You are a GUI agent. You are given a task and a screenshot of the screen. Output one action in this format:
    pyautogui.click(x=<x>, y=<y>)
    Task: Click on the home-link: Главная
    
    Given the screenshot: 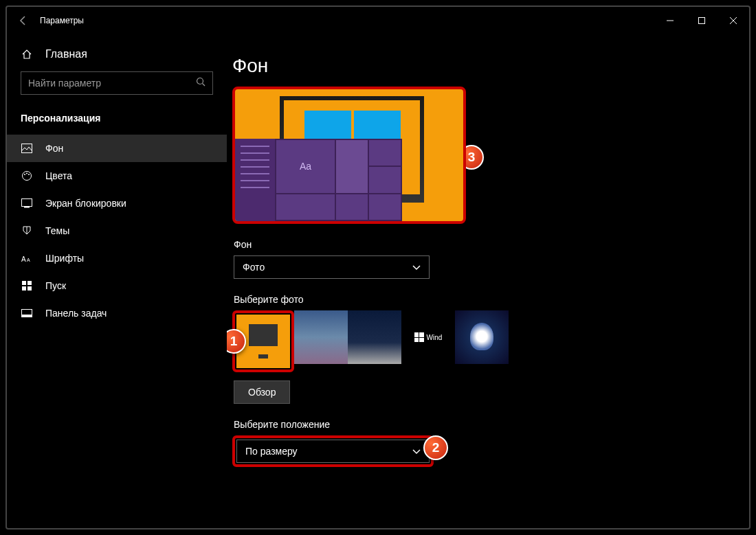 What is the action you would take?
    pyautogui.click(x=117, y=54)
    